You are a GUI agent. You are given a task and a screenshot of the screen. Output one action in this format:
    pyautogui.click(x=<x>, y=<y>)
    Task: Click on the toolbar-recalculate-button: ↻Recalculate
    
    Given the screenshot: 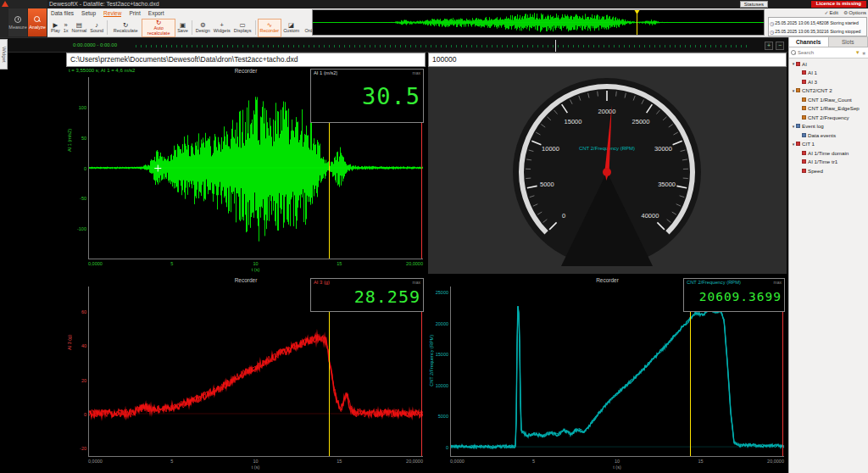 What is the action you would take?
    pyautogui.click(x=125, y=28)
    